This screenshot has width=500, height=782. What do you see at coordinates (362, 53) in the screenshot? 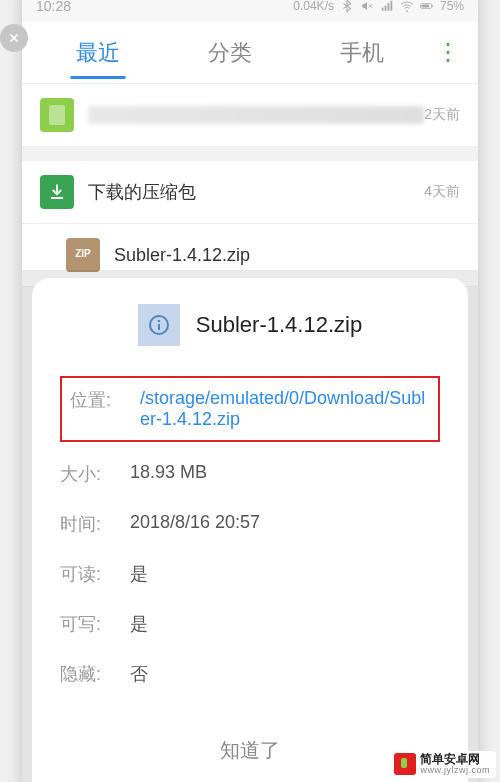
I see `tab-phone: 手机` at bounding box center [362, 53].